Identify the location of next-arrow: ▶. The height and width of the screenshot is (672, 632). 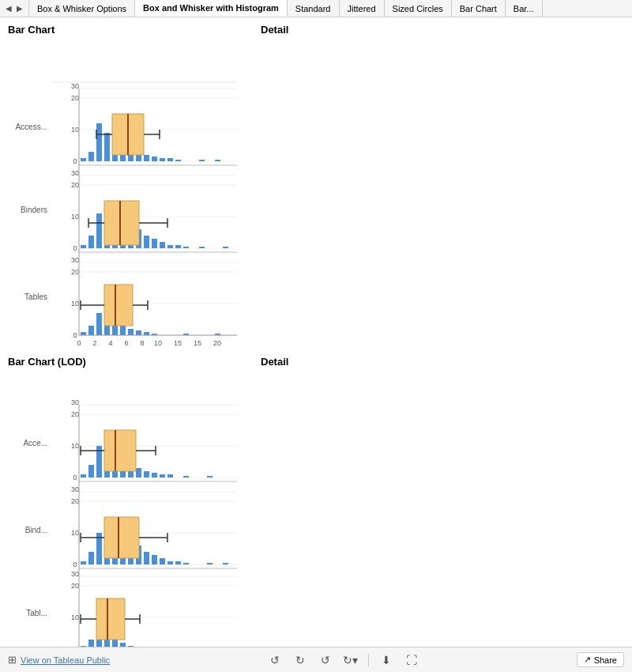
(20, 8).